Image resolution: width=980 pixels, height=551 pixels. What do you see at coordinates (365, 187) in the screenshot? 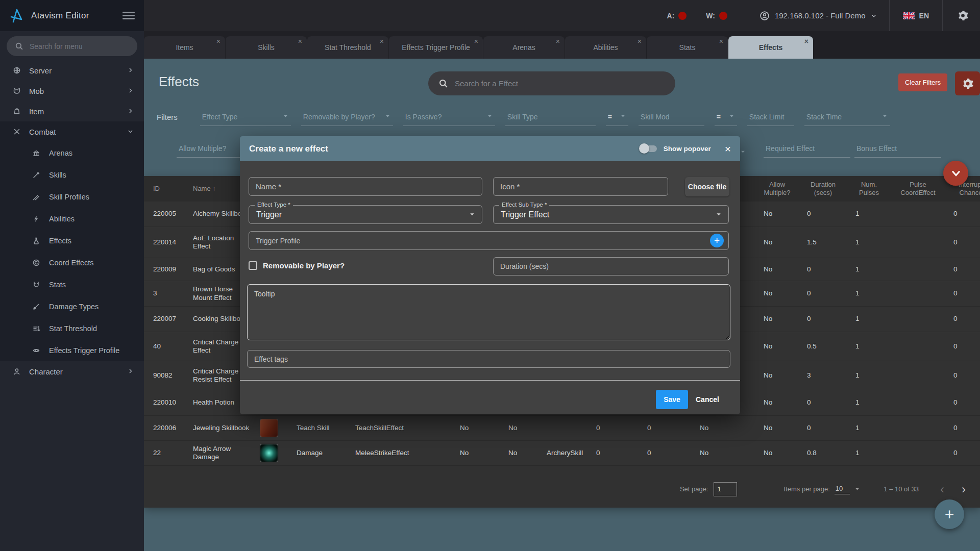
I see `name-field` at bounding box center [365, 187].